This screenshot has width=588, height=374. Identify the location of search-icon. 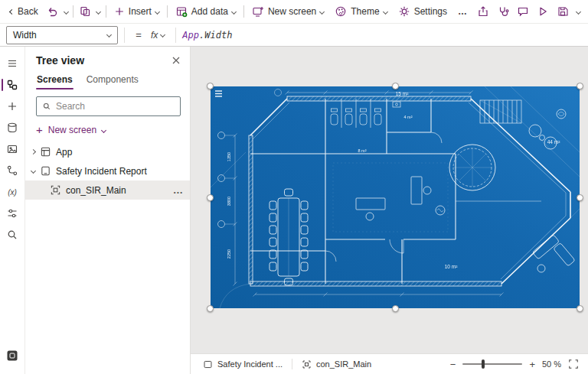
(47, 106).